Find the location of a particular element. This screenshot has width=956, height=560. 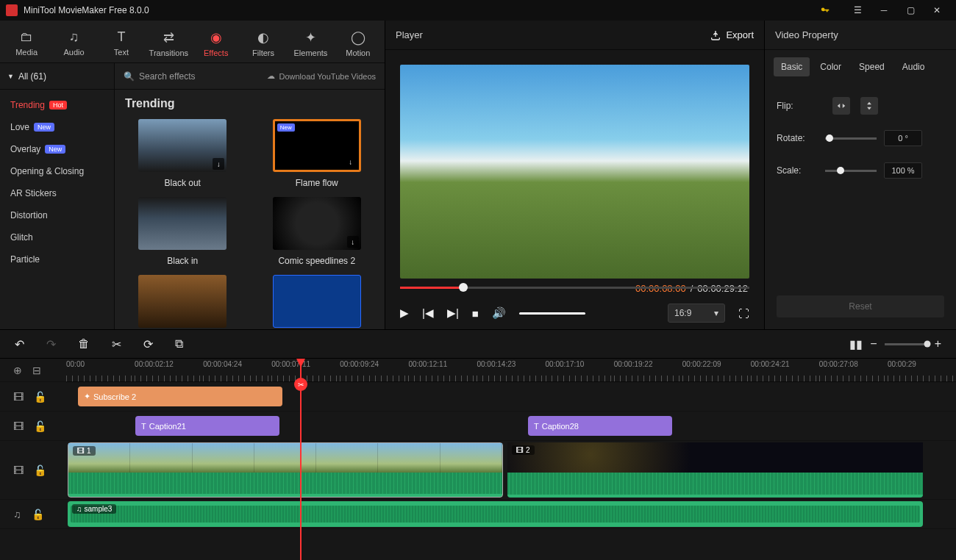

prop-tab-color: Color is located at coordinates (831, 67).